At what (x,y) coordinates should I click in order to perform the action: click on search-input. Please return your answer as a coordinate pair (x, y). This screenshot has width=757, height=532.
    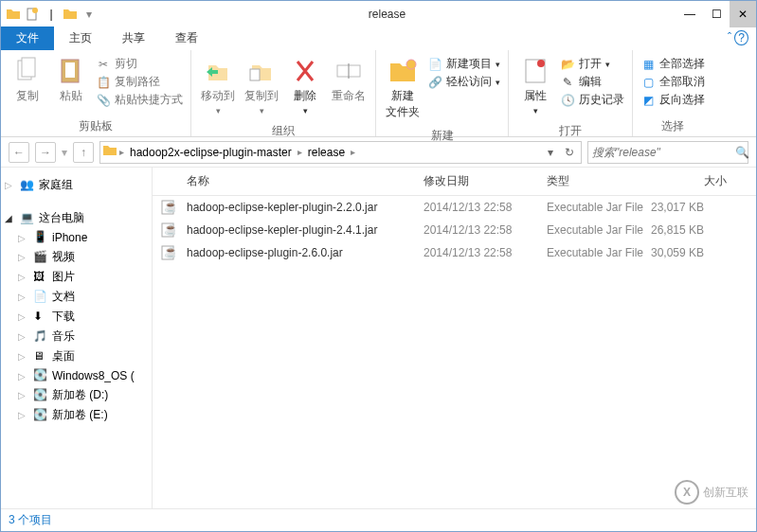
    Looking at the image, I should click on (663, 152).